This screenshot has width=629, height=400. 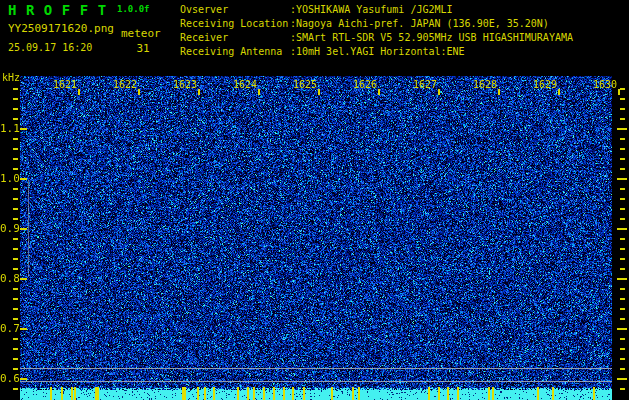 I want to click on meteor-counter-value: 31, so click(x=143, y=48).